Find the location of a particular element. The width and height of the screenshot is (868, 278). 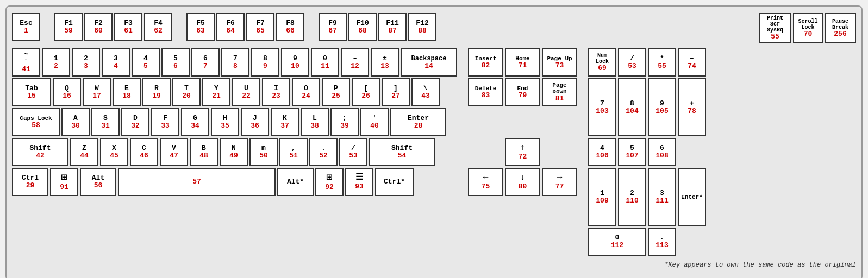

key-n: N49 is located at coordinates (234, 152).